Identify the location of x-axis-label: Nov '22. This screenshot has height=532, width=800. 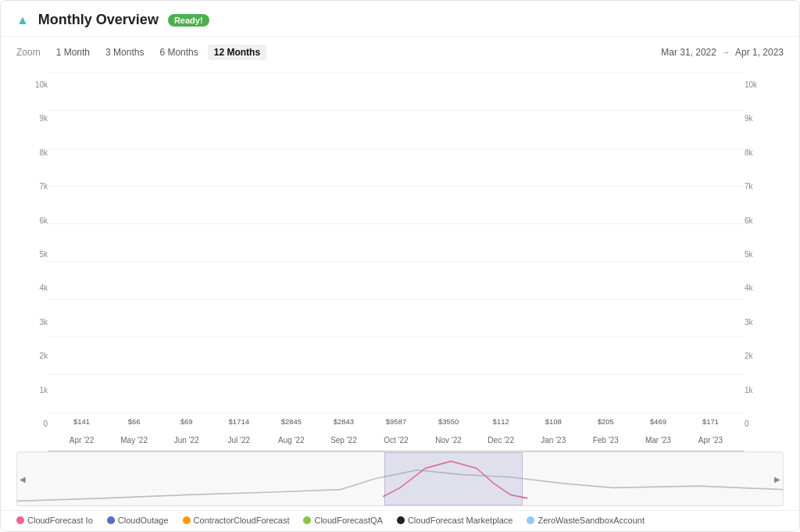
(448, 441).